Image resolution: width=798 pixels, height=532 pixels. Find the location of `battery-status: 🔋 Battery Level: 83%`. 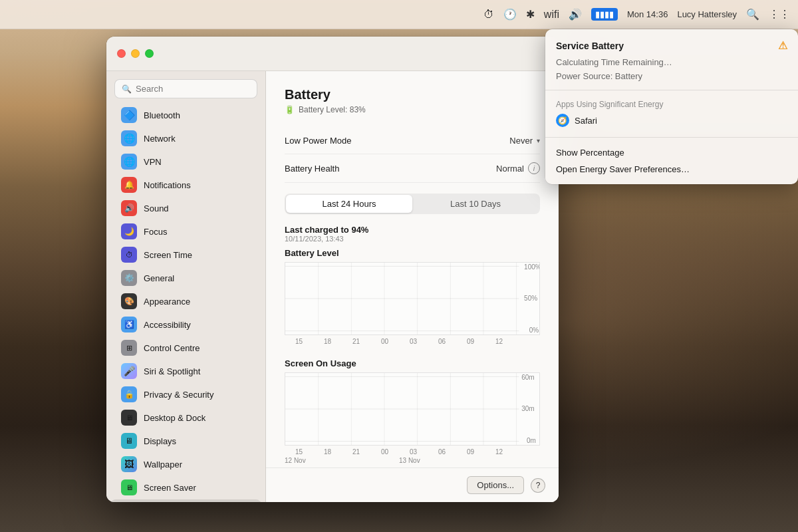

battery-status: 🔋 Battery Level: 83% is located at coordinates (412, 110).